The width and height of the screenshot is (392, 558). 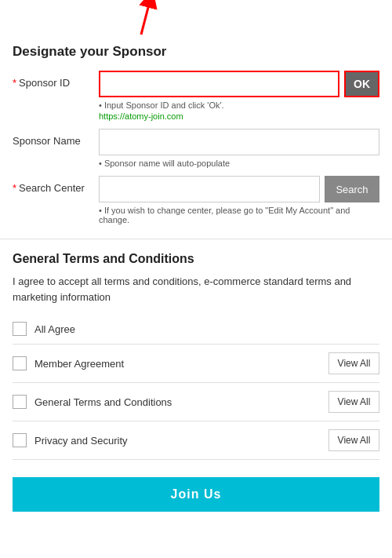 What do you see at coordinates (196, 148) in the screenshot?
I see `sponsor-name-row: Sponsor Name • Sponsor name will auto-po…` at bounding box center [196, 148].